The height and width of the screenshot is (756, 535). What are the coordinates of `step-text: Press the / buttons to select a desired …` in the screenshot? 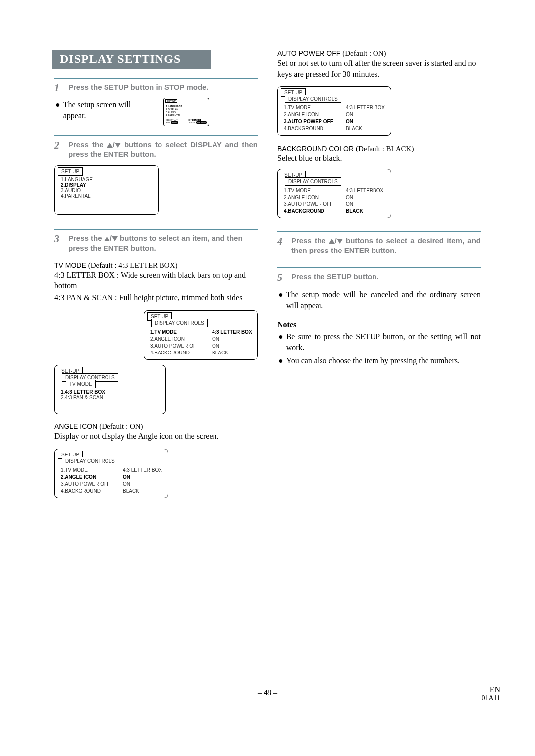 It's located at (386, 246).